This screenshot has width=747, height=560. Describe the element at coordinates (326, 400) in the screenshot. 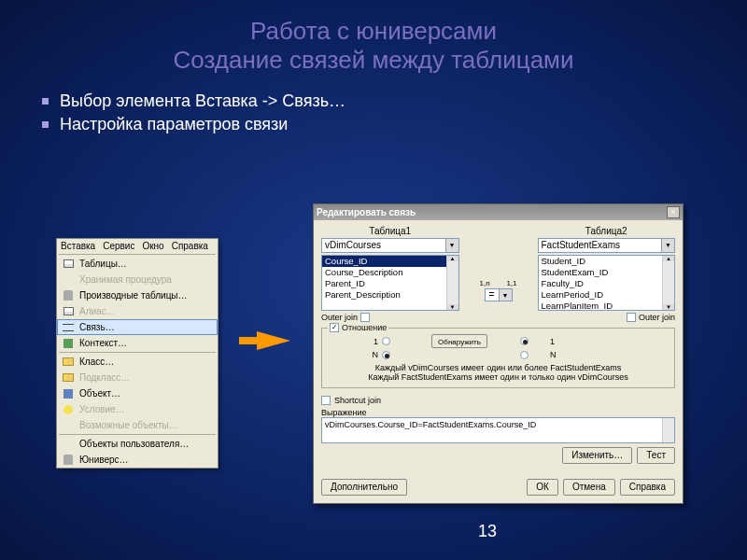

I see `shortcut-join-checkbox` at that location.